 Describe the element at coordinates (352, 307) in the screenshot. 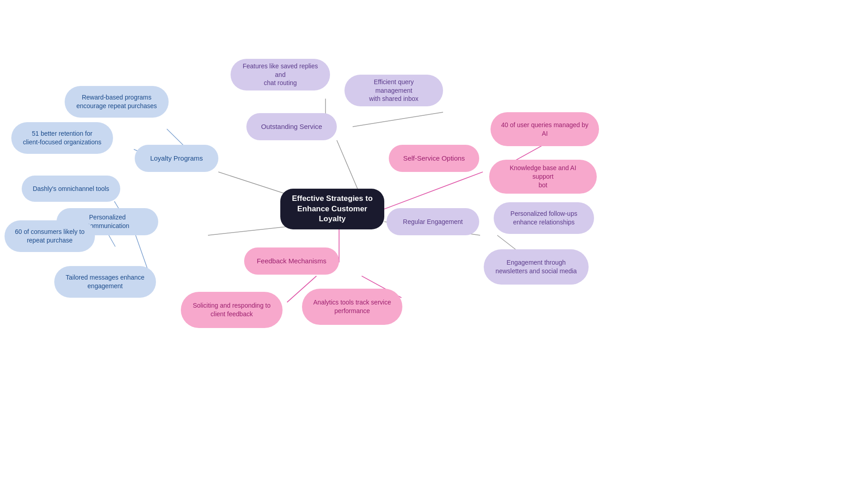

I see `analytics-node: Analytics tools track service performanc…` at that location.